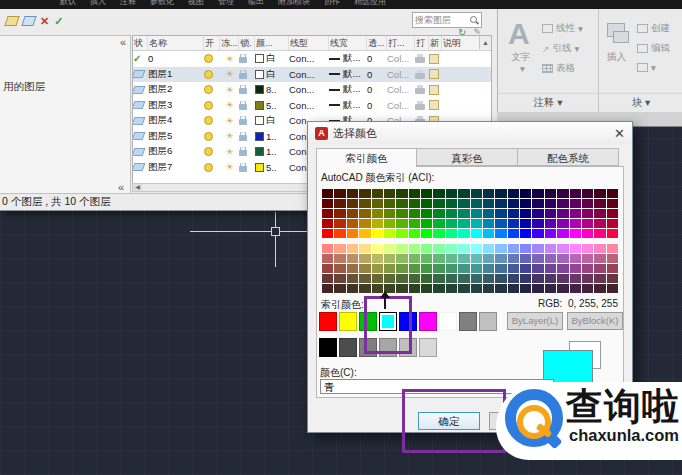 Image resolution: width=682 pixels, height=475 pixels. I want to click on leader-item: ↗ 引线 ▾, so click(560, 48).